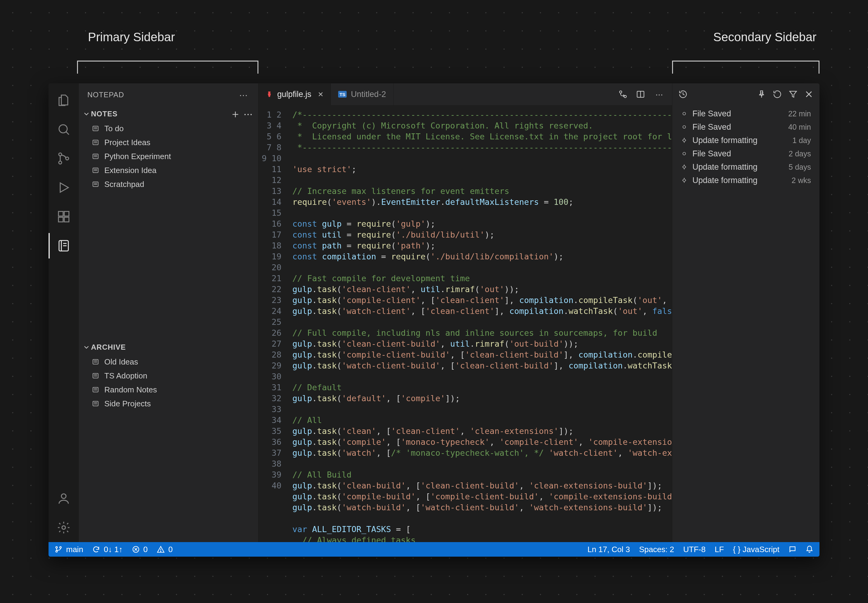 The image size is (868, 603). What do you see at coordinates (712, 114) in the screenshot?
I see `timeline-label: File Saved` at bounding box center [712, 114].